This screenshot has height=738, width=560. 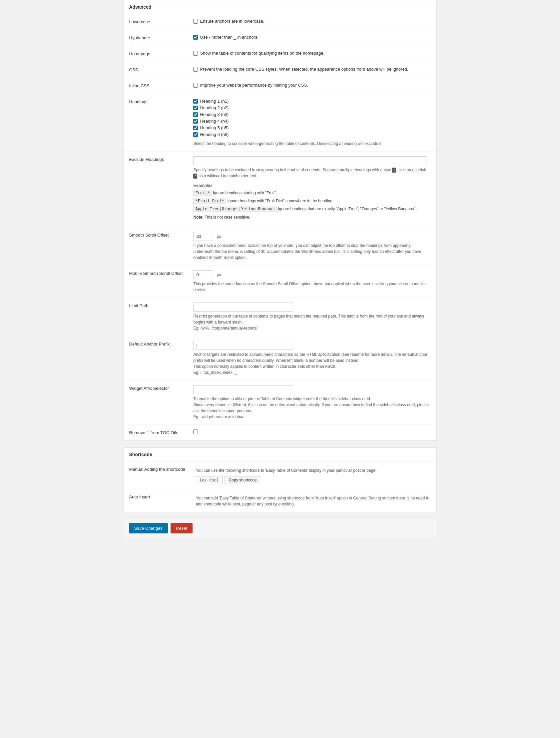 What do you see at coordinates (157, 500) in the screenshot?
I see `auto-insert-label: Auto Insert` at bounding box center [157, 500].